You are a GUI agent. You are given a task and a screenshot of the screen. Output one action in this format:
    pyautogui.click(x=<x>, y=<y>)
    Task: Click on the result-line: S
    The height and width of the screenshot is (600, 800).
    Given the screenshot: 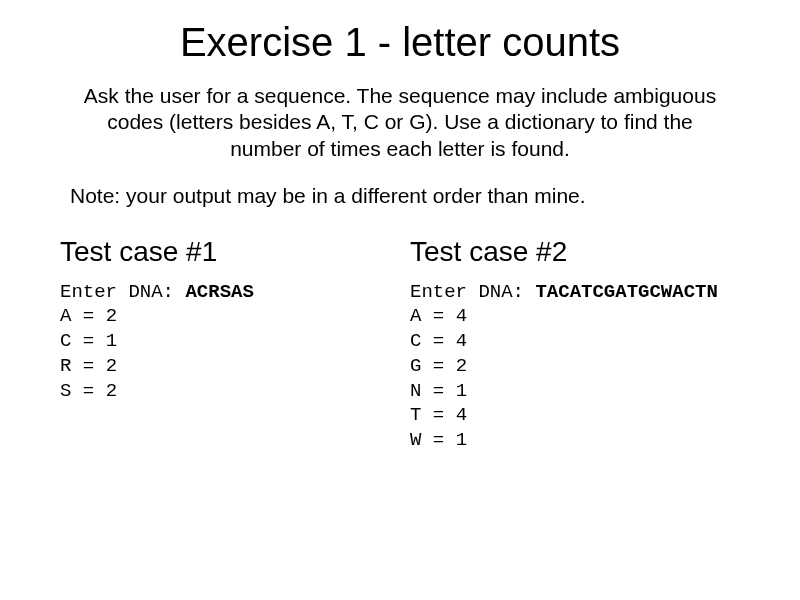 What is the action you would take?
    pyautogui.click(x=66, y=391)
    